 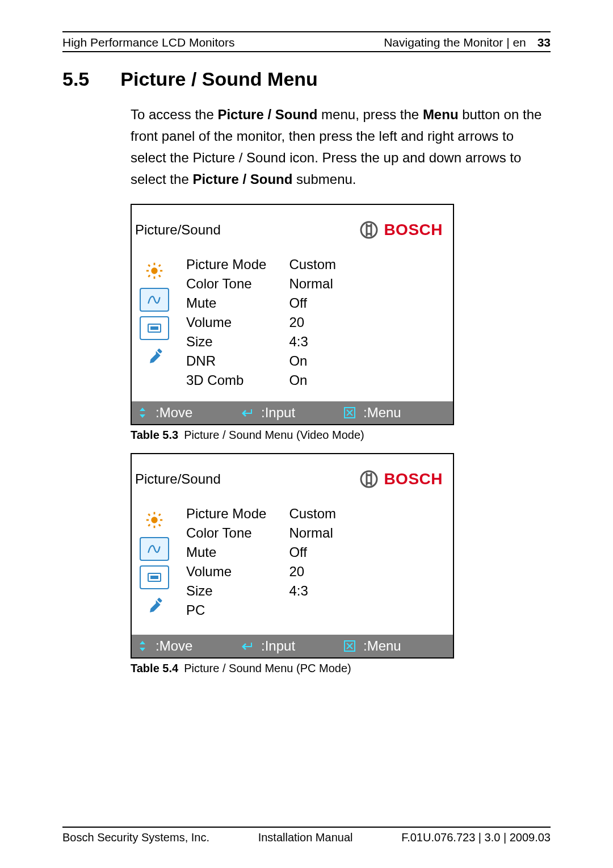 What do you see at coordinates (467, 43) in the screenshot?
I see `header-section: Navigating the Monitor | en 33` at bounding box center [467, 43].